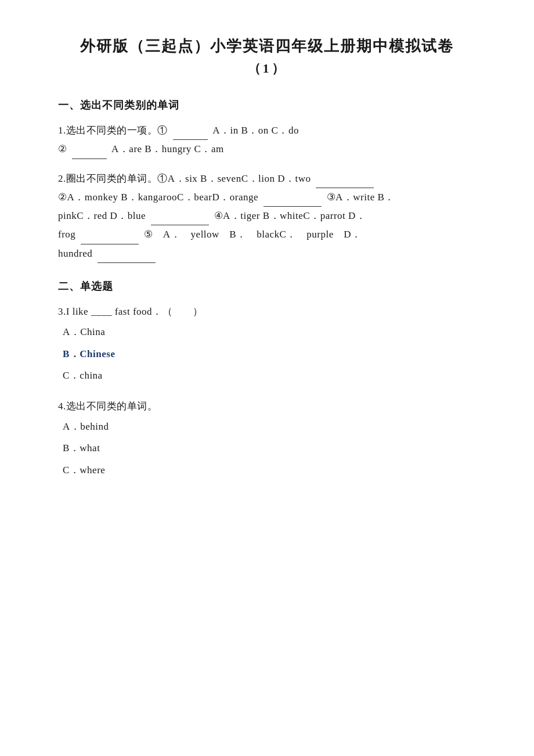 The image size is (534, 756). What do you see at coordinates (267, 406) in the screenshot?
I see `q4-text: 4.选出不同类的单词。` at bounding box center [267, 406].